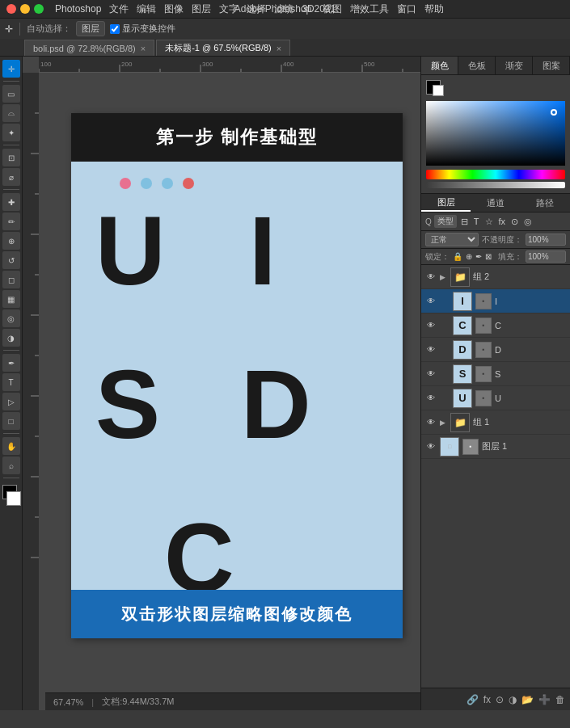 The height and width of the screenshot is (728, 570). Describe the element at coordinates (469, 257) in the screenshot. I see `lock-pos-icon: ⊕` at that location.